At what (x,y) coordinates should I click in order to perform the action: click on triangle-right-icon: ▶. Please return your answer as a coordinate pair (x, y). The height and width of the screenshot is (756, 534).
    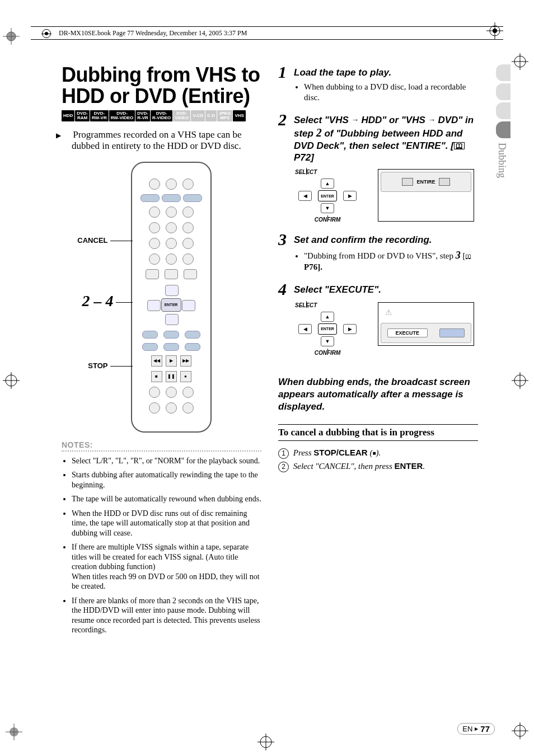
    Looking at the image, I should click on (476, 729).